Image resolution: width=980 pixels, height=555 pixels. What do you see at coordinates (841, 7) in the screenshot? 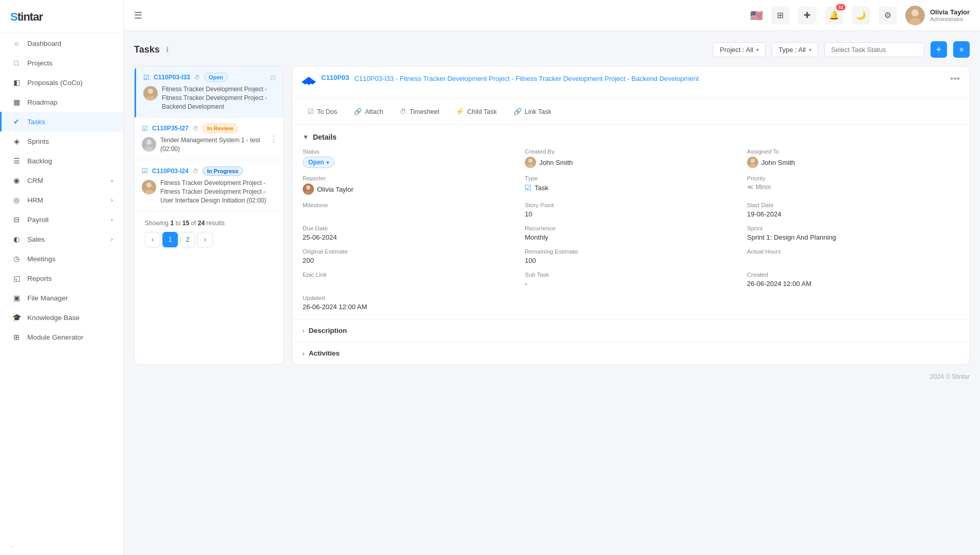
I see `notification-count: 52` at bounding box center [841, 7].